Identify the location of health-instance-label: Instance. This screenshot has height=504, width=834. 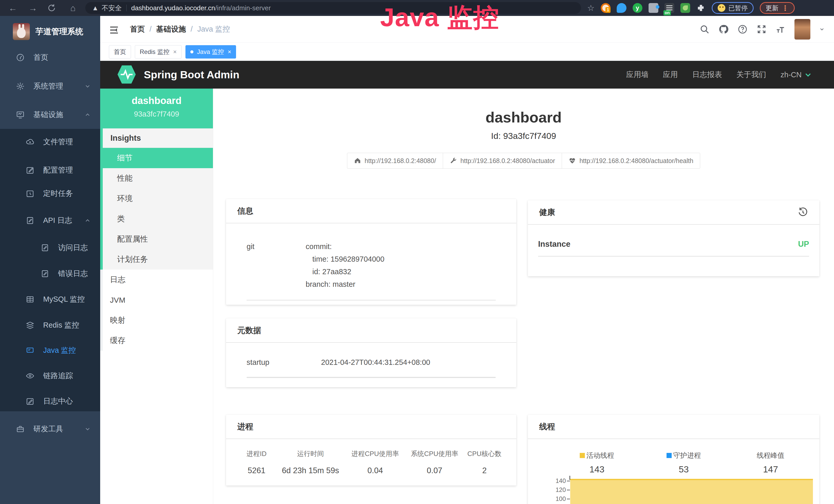
(554, 244).